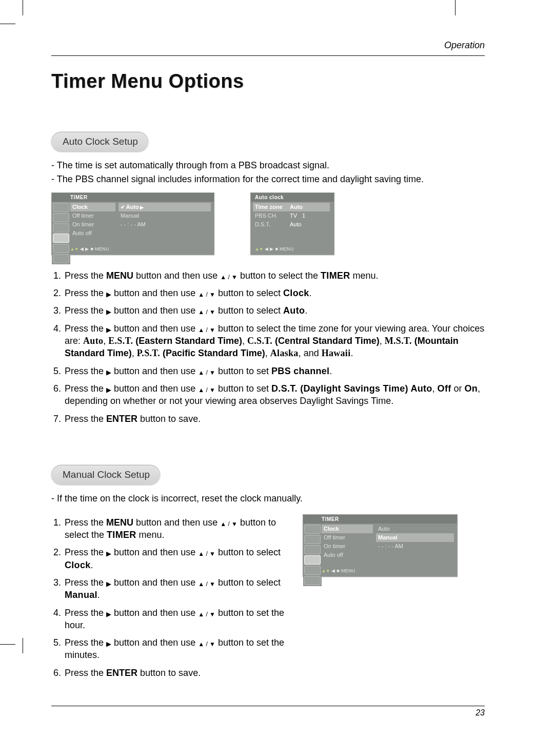  I want to click on osd-row: PBS CH. TV 1, so click(292, 216).